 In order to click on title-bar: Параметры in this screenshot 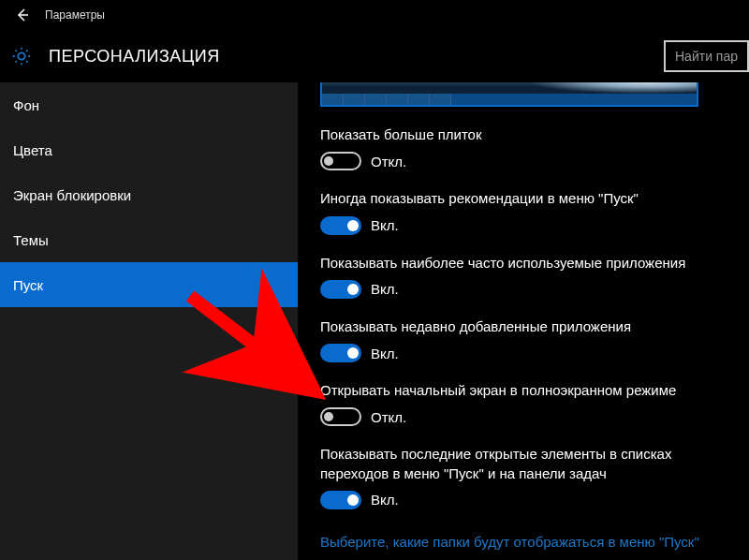, I will do `click(374, 15)`.